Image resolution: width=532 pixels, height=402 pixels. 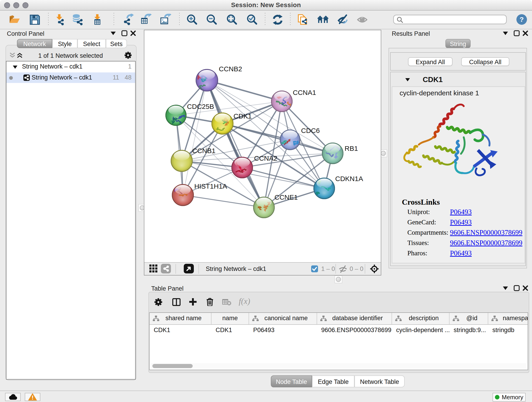 I want to click on crosslinks-title: CrossLinks, so click(x=421, y=202).